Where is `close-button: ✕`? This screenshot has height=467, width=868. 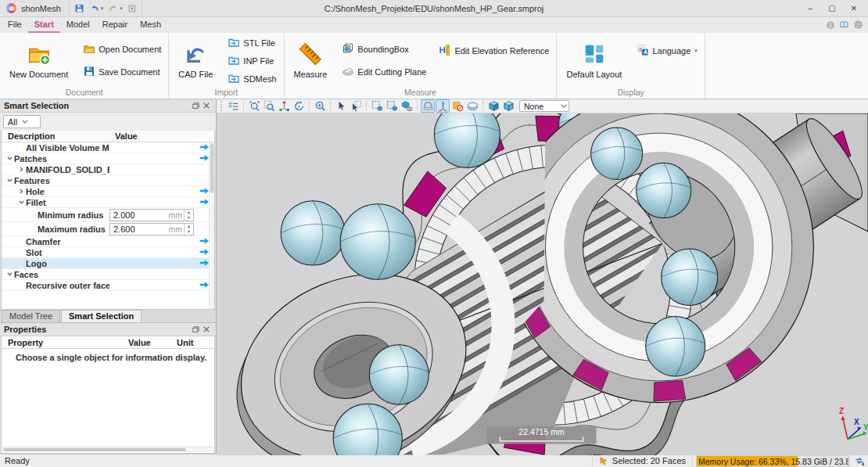 close-button: ✕ is located at coordinates (854, 9).